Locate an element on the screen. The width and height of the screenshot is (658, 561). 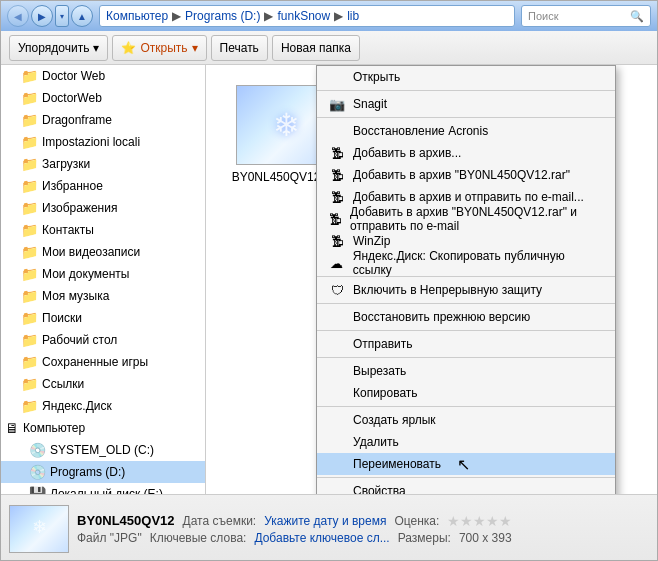
ctx-send: Отправить is located at coordinates (466, 344).